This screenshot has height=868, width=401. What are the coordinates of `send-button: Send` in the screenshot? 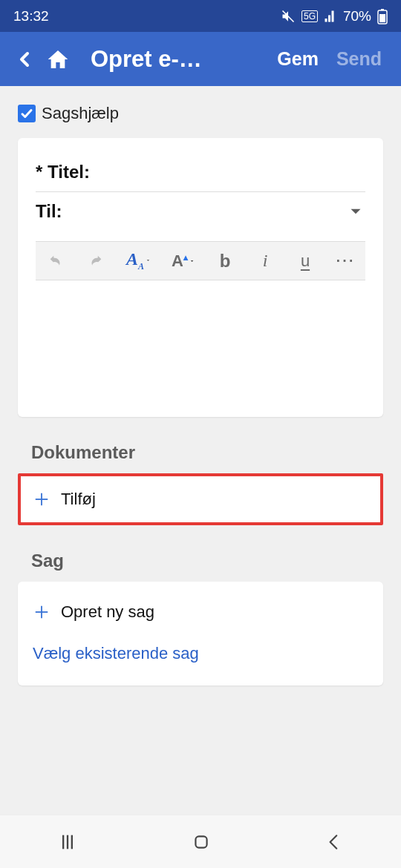 It's located at (359, 59).